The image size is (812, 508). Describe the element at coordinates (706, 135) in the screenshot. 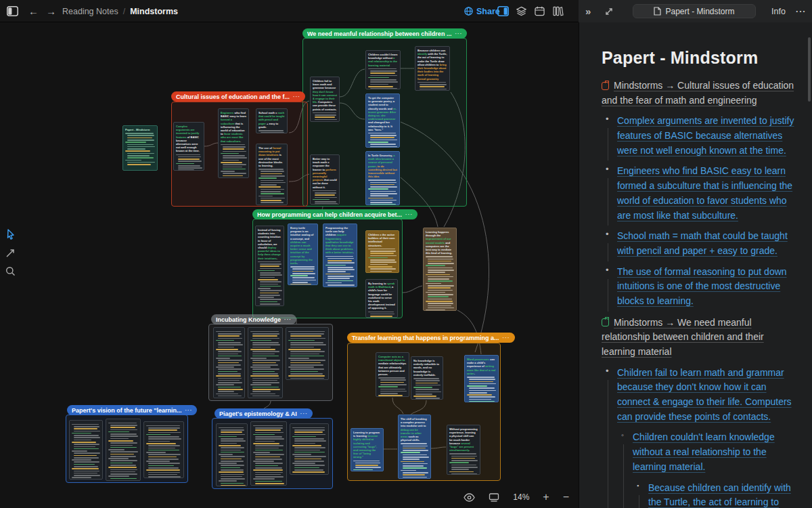

I see `bullet-link-text: Complex arguments are invented to justif…` at that location.